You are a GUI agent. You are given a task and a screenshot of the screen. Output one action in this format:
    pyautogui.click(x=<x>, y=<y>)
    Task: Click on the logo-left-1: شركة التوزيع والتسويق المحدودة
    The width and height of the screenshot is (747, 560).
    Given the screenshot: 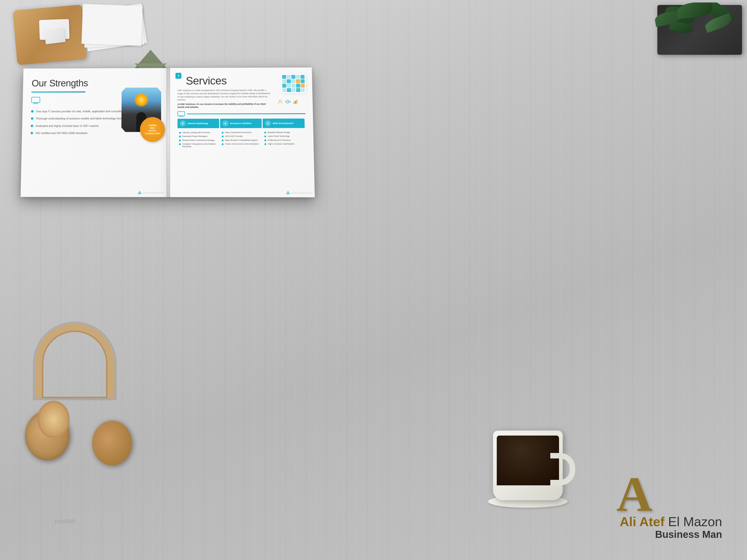 What is the action you would take?
    pyautogui.click(x=151, y=192)
    